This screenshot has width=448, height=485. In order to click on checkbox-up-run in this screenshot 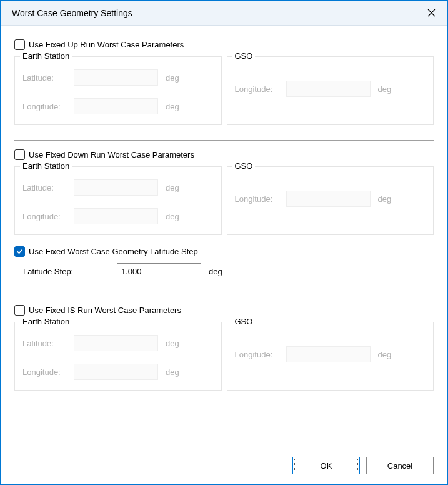, I will do `click(20, 45)`.